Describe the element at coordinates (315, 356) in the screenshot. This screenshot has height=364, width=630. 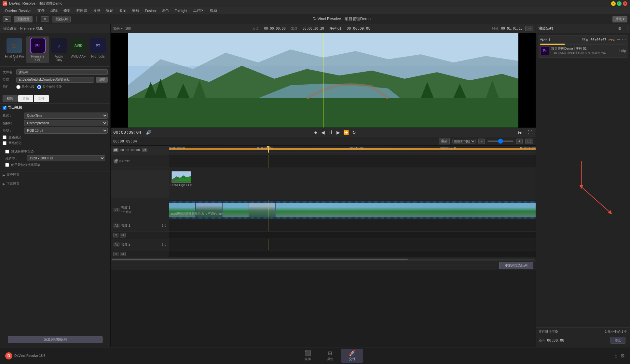
I see `bottom-nav: D DaVinci Resolve 18.6 ⬛ 媒体 ⊞ 调色 🚀 交付 ⌂ …` at that location.